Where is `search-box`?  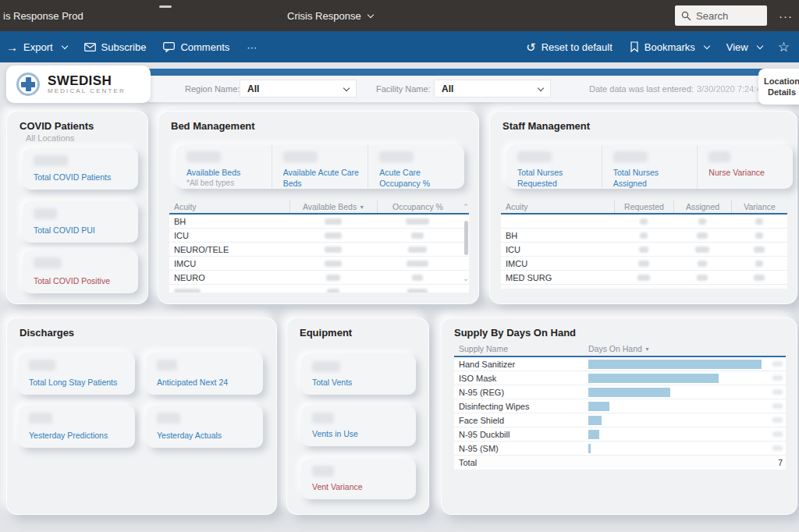 search-box is located at coordinates (721, 16).